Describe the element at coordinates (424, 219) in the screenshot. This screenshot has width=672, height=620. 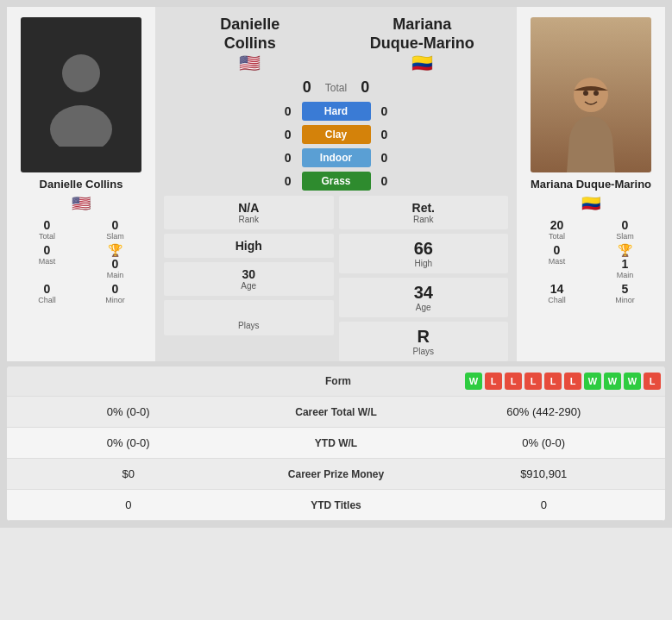
I see `right-rank-lbl: Rank` at that location.